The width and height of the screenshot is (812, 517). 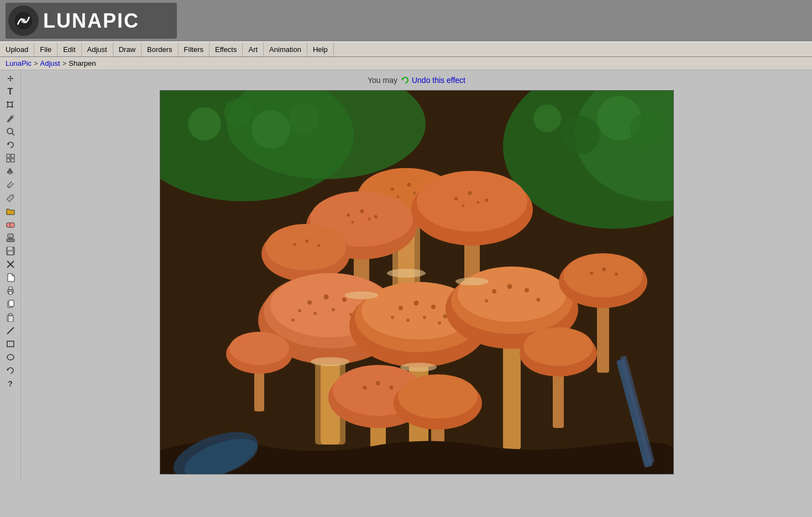 What do you see at coordinates (19, 63) in the screenshot?
I see `breadcrumb-lunapic: LunaPic` at bounding box center [19, 63].